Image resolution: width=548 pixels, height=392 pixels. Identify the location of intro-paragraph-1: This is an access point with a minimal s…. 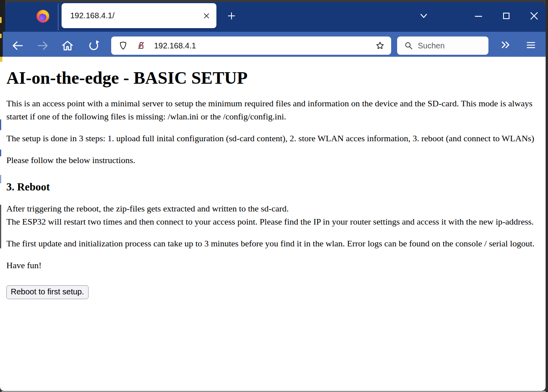
(273, 110).